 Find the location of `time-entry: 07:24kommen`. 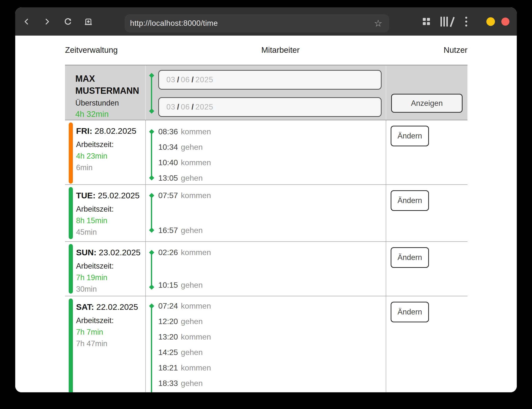

time-entry: 07:24kommen is located at coordinates (272, 306).